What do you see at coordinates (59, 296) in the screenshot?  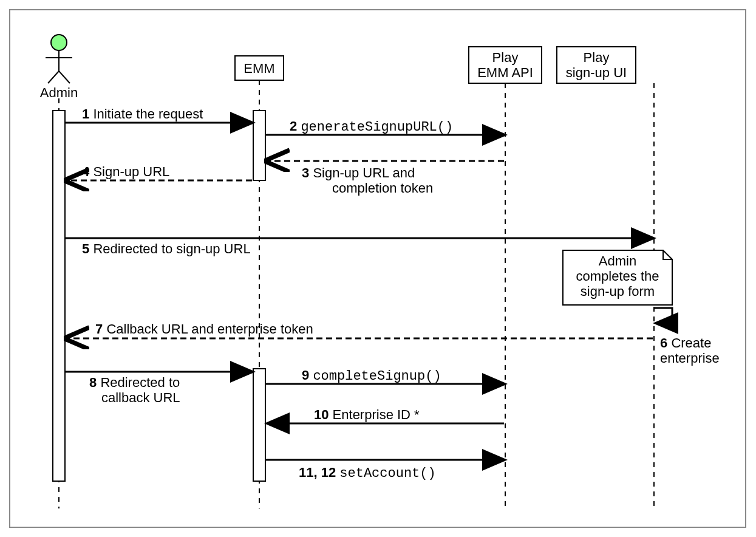 I see `activation-admin` at bounding box center [59, 296].